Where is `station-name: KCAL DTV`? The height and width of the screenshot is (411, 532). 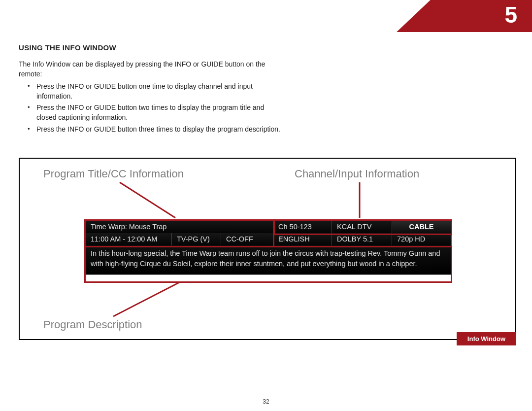 station-name: KCAL DTV is located at coordinates (362, 227).